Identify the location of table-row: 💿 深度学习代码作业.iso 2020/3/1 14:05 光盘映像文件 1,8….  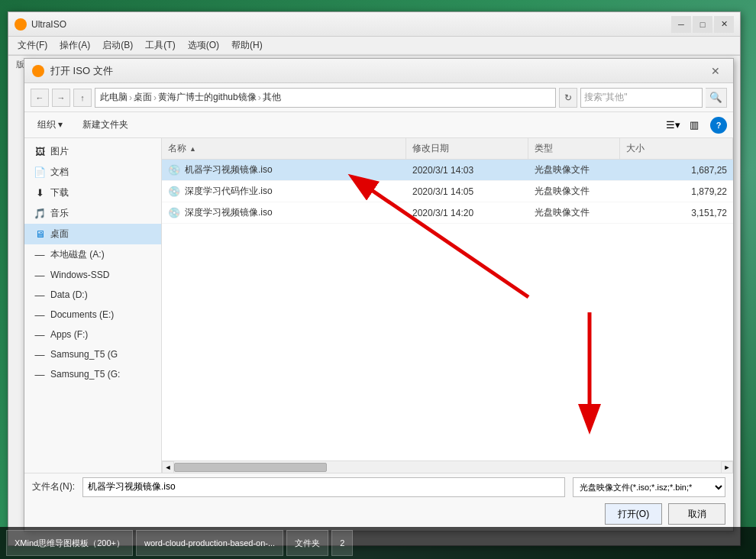
(447, 192).